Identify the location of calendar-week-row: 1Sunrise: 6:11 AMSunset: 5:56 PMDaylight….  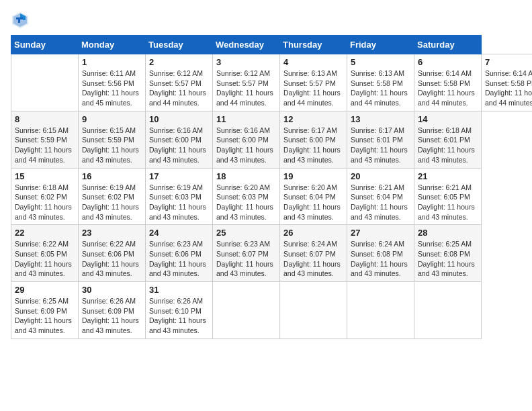
(272, 83).